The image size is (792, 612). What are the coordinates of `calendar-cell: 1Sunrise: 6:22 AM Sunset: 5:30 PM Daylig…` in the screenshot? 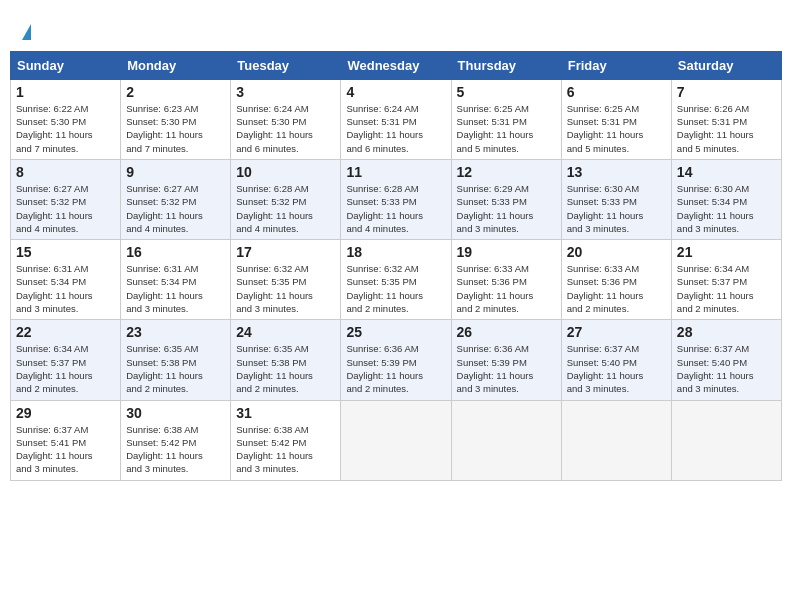 It's located at (66, 119).